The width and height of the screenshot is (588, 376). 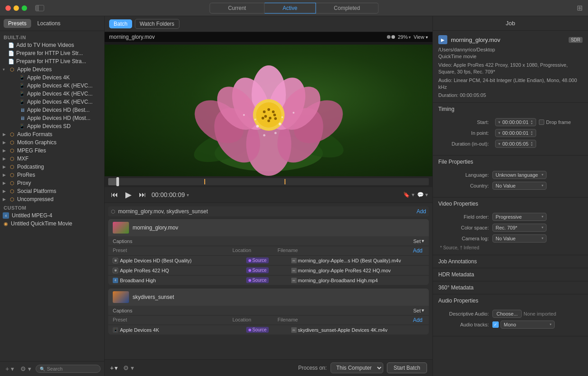 I want to click on sidebar-item-motion-graphics: ▶ ⬡ Motion Graphics, so click(x=52, y=142).